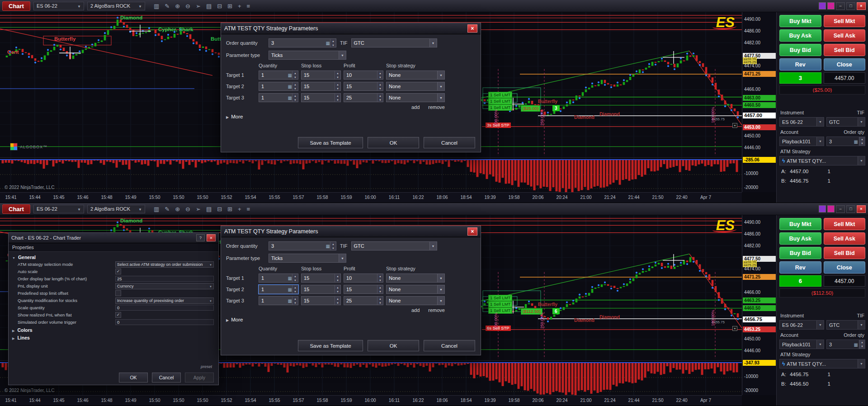  What do you see at coordinates (220, 6) in the screenshot?
I see `chart-trader-icon: ⊟` at bounding box center [220, 6].